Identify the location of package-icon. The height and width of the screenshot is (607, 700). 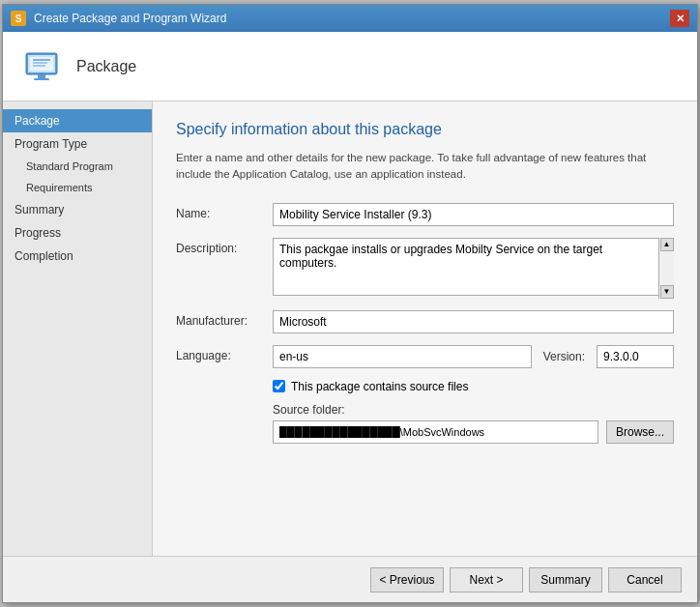
(42, 67).